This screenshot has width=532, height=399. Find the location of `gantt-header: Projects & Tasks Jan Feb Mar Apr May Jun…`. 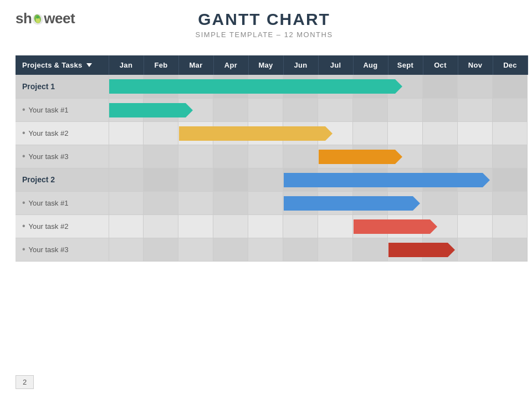

gantt-header: Projects & Tasks Jan Feb Mar Apr May Jun… is located at coordinates (272, 65).